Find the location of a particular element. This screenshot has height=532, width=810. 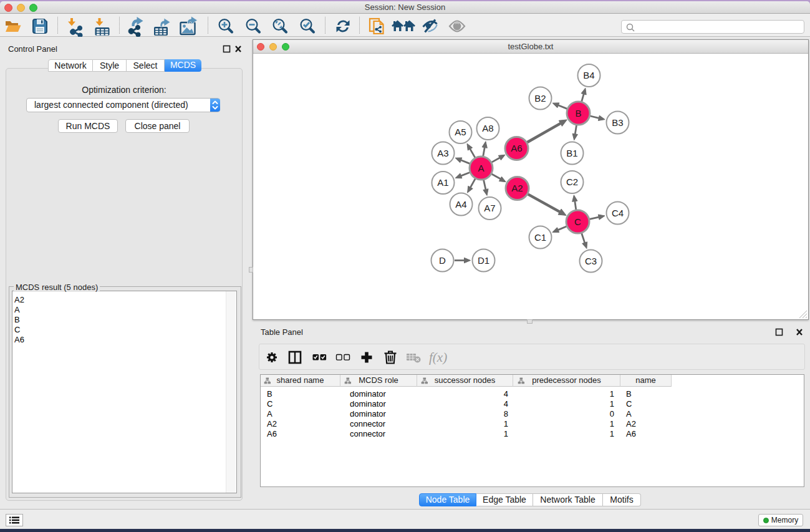

svg-text: C1 is located at coordinates (540, 237).